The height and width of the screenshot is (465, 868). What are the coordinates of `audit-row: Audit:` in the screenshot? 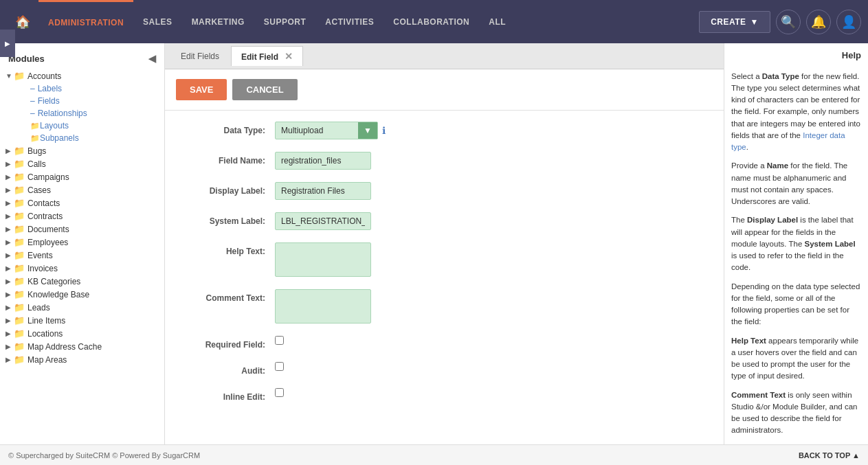 It's located at (444, 369).